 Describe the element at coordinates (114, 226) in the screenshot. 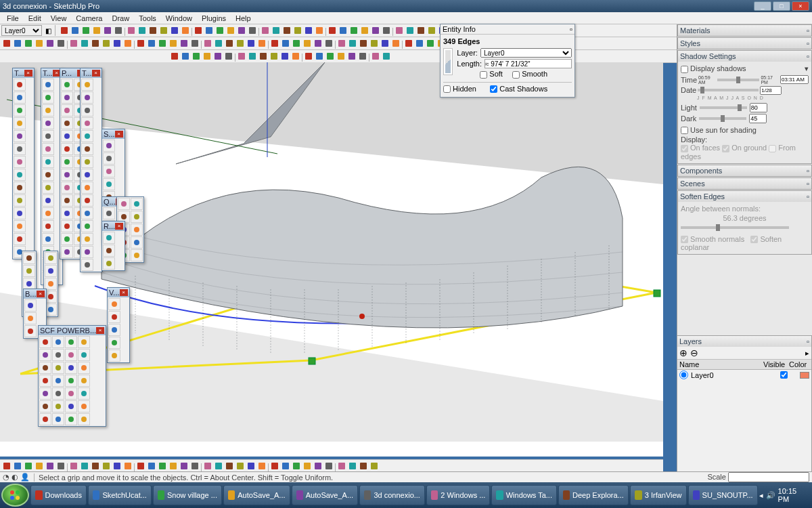

I see `palette-title: R...×` at that location.